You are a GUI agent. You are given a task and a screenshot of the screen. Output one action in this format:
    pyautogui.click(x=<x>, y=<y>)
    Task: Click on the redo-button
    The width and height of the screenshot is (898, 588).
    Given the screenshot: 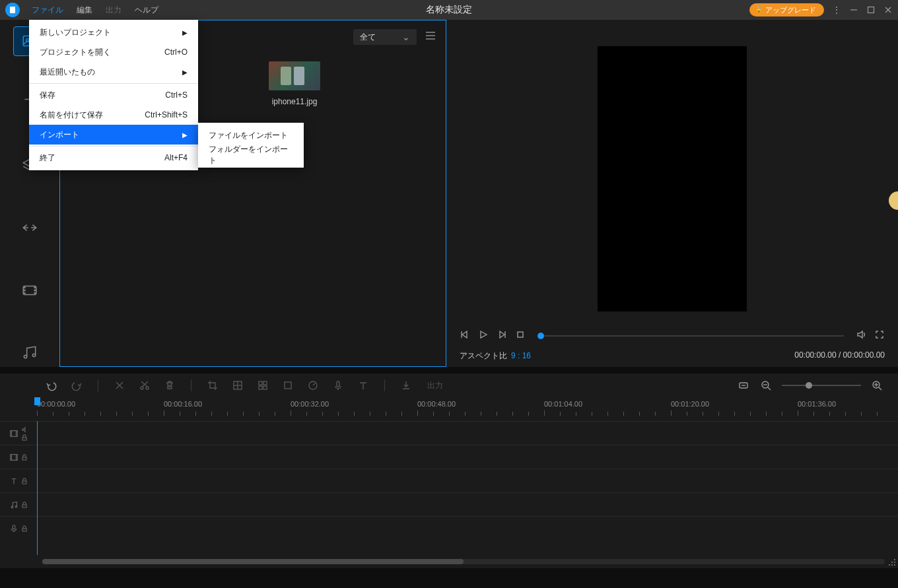 What is the action you would take?
    pyautogui.click(x=77, y=385)
    